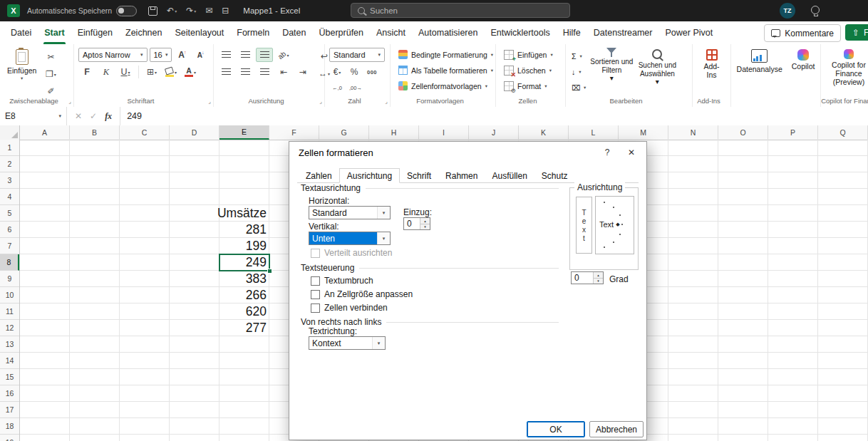 Image resolution: width=868 pixels, height=441 pixels. What do you see at coordinates (10, 164) in the screenshot?
I see `row-header: 2` at bounding box center [10, 164].